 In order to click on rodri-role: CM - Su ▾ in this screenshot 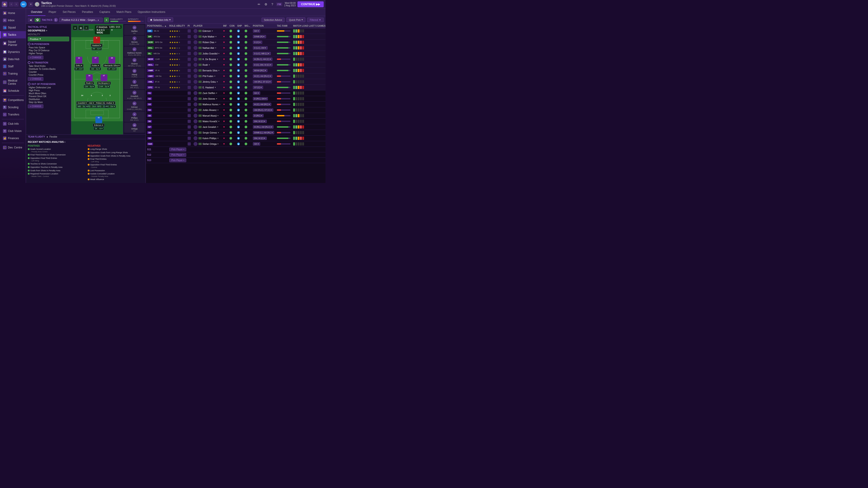, I will do `click(89, 87)`.